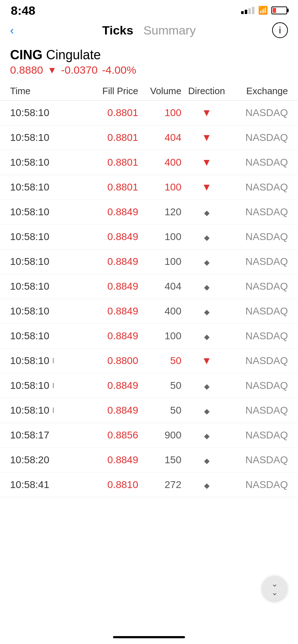  I want to click on stock-price: 0.8880, so click(27, 70).